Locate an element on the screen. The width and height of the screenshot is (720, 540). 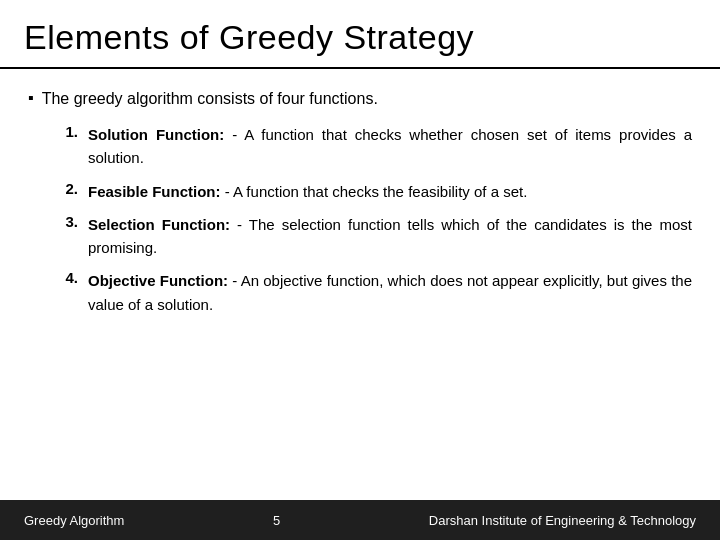
item-text: Selection Function: - The selection func… is located at coordinates (390, 236).